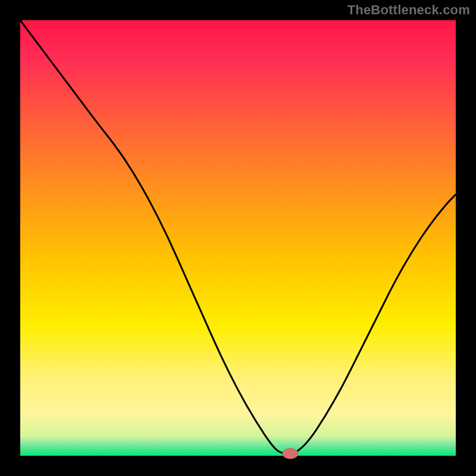  I want to click on watermark-text: TheBottleneck.com, so click(409, 10).